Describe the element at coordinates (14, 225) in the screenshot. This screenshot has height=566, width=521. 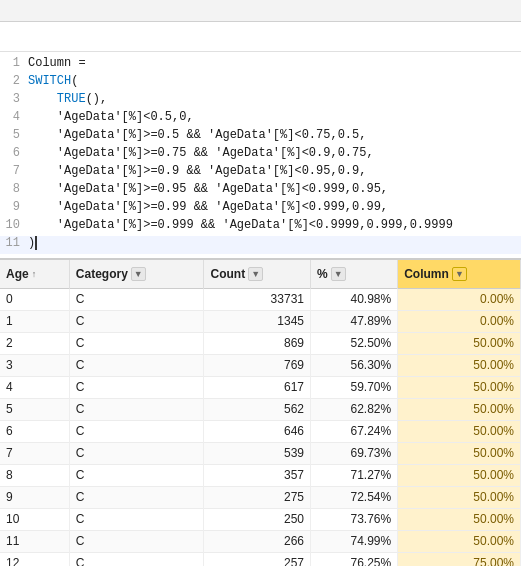
I see `line-number: 10` at that location.